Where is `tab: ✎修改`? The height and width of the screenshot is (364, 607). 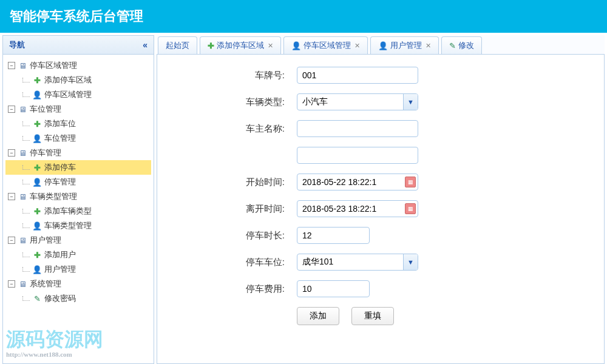 tab: ✎修改 is located at coordinates (461, 45).